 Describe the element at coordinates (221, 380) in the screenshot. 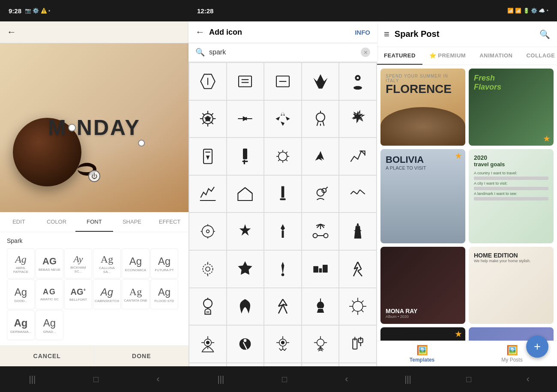

I see `nav-menu-icon-mid: |||` at that location.